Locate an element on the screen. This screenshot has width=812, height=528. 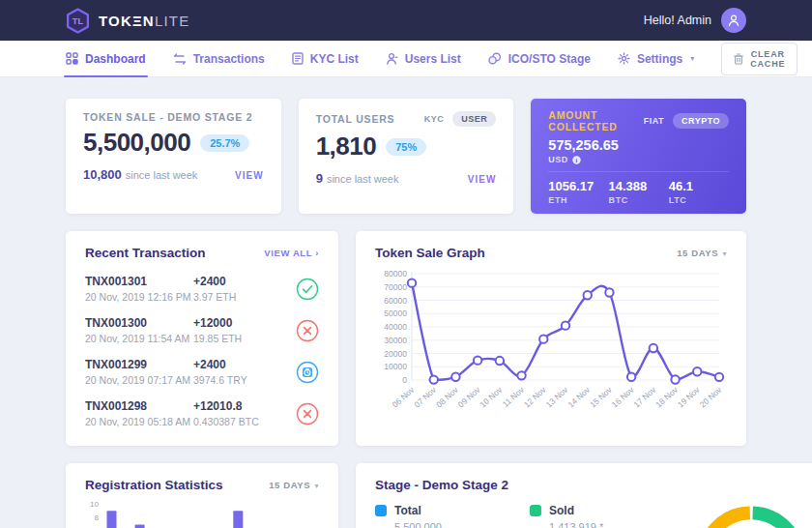
person-icon is located at coordinates (734, 20).